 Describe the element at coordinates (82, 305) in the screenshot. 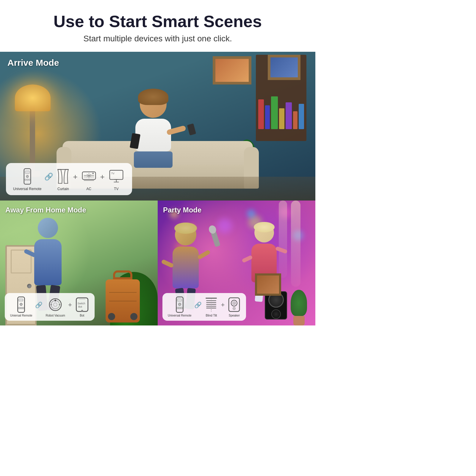

I see `bot-icon: Switch Bot` at that location.